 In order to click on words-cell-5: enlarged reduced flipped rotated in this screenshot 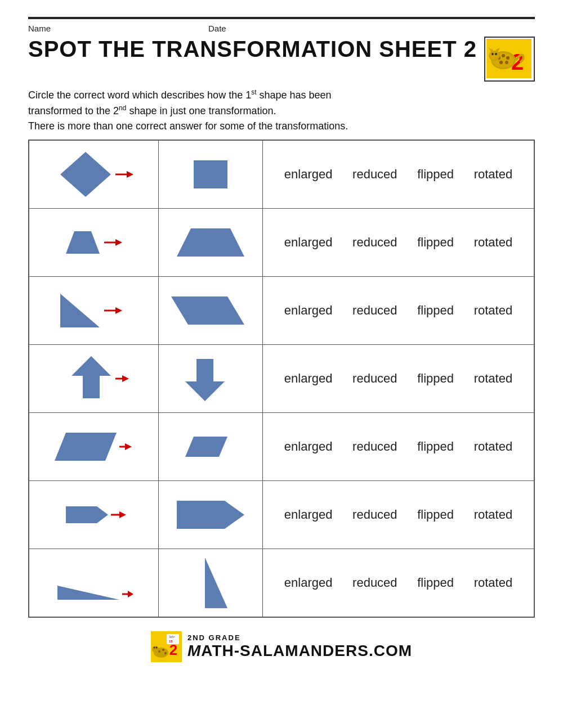, I will do `click(399, 447)`.